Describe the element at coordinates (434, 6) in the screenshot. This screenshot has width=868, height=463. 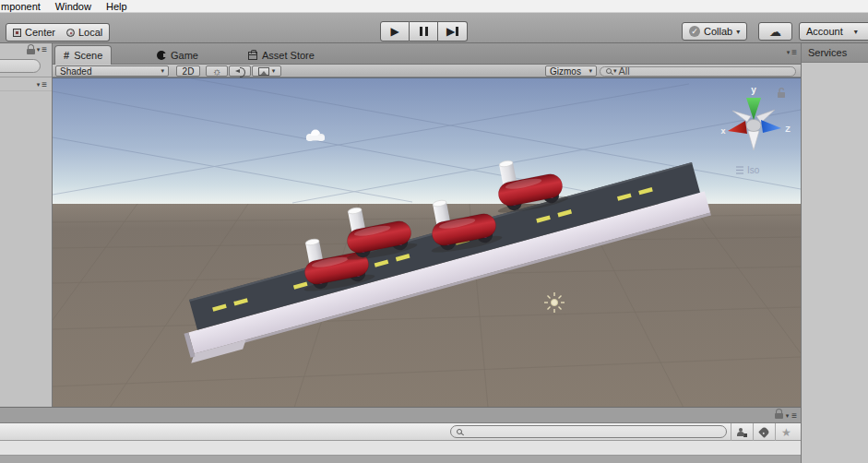
I see `menu-bar: mponent Window Help` at that location.